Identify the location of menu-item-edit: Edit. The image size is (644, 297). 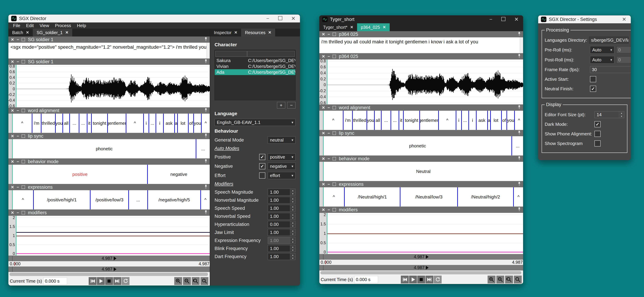
(30, 25).